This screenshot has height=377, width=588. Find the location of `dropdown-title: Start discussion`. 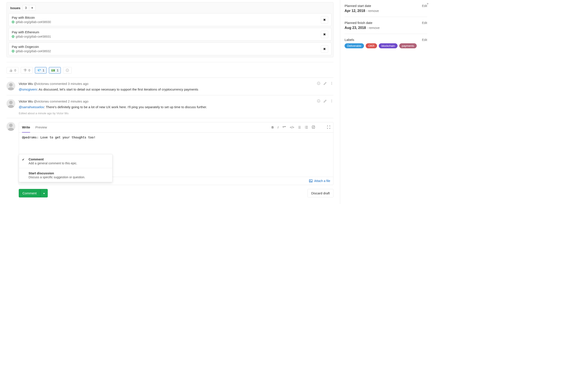

dropdown-title: Start discussion is located at coordinates (68, 173).